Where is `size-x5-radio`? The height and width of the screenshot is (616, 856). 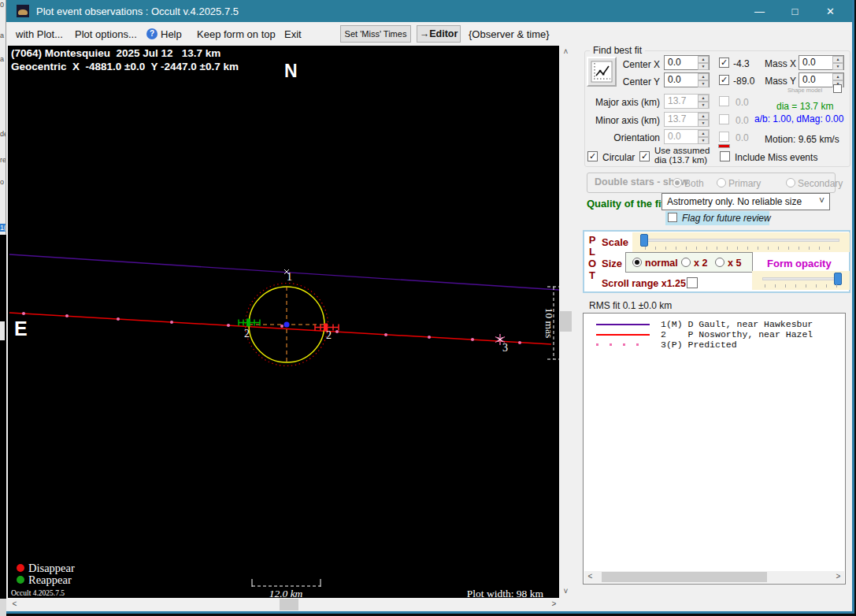
size-x5-radio is located at coordinates (720, 262).